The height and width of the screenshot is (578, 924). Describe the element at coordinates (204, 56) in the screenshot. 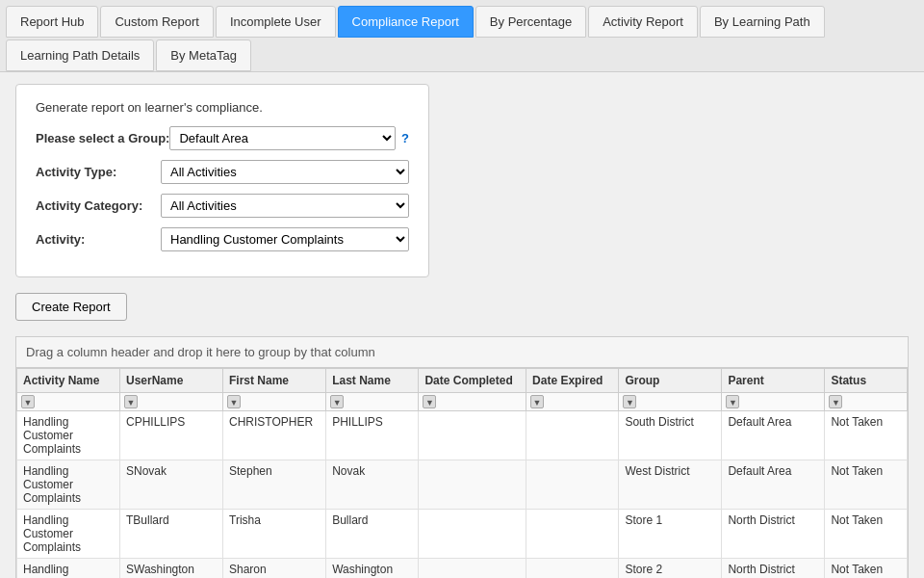

I see `tab-by-metatag: By MetaTag` at that location.